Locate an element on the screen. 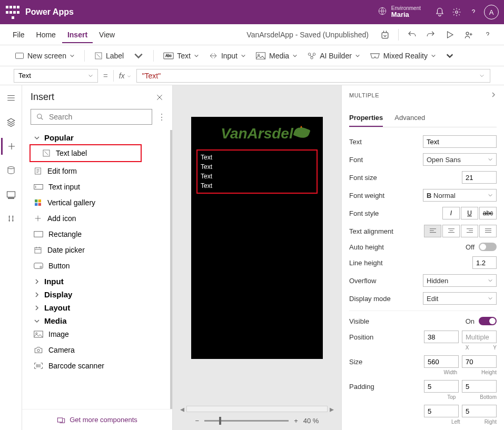  canvas-text-1: Text is located at coordinates (257, 157).